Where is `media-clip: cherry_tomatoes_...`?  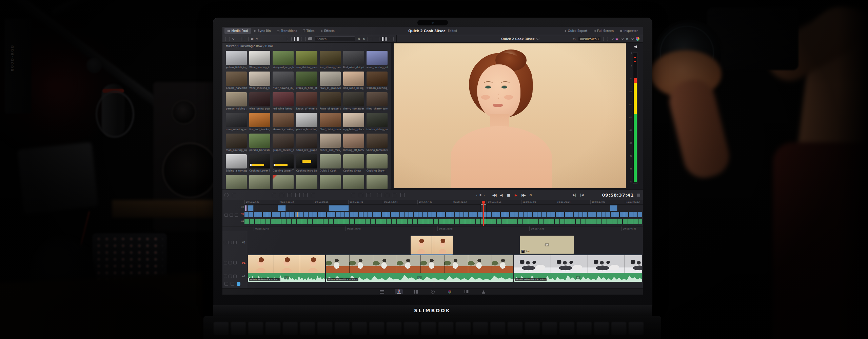
media-clip: cherry_tomatoes_... is located at coordinates (354, 101).